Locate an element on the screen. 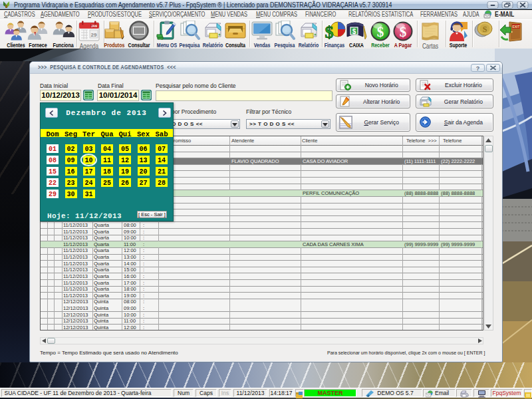 The height and width of the screenshot is (399, 532). svg-text: EXIT is located at coordinates (516, 27).